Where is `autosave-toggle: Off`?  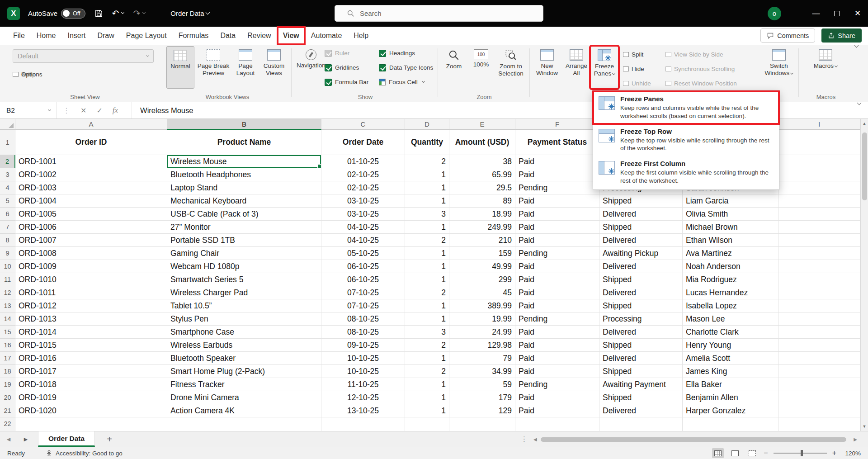
autosave-toggle: Off is located at coordinates (73, 14).